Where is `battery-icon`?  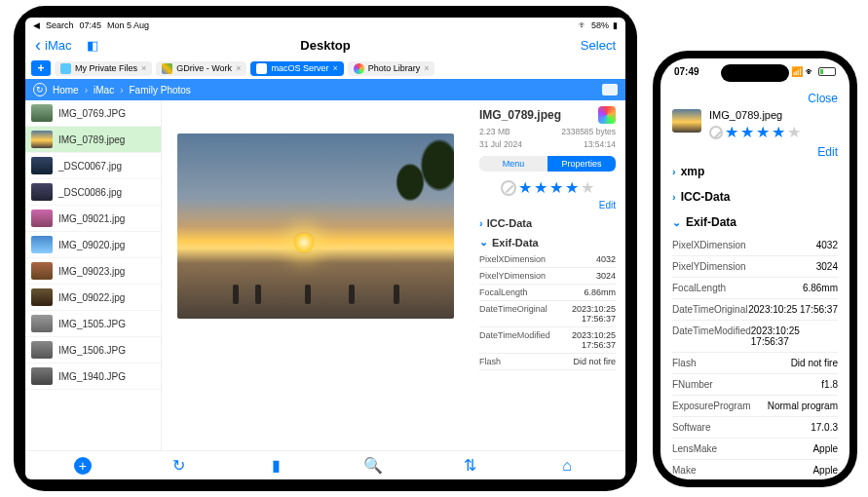
battery-icon is located at coordinates (827, 72).